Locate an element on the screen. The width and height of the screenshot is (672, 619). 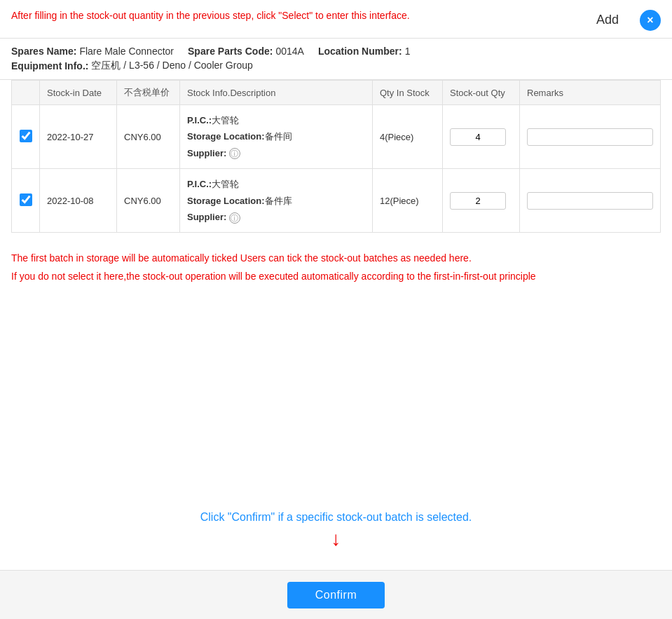
close-icon: × is located at coordinates (650, 20).